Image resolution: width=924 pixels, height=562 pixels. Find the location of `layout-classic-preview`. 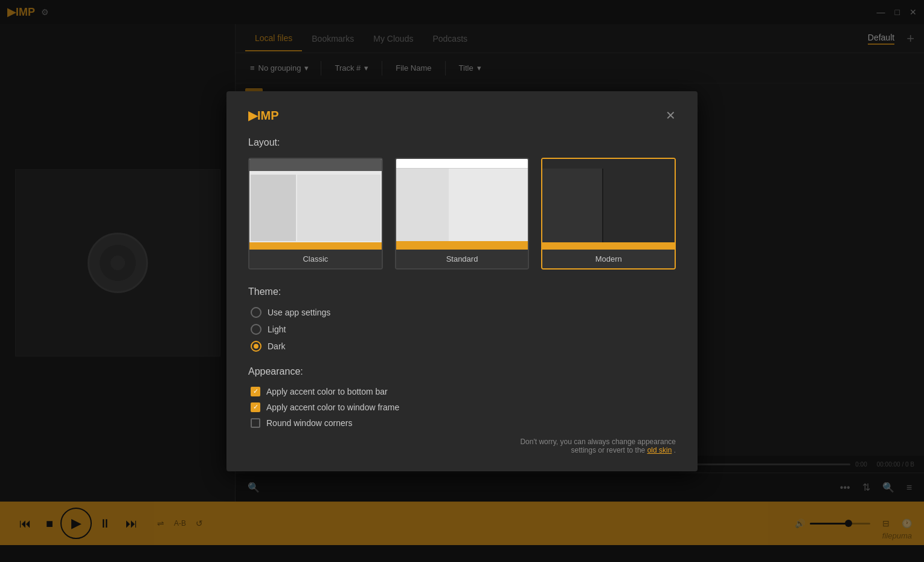

layout-classic-preview is located at coordinates (315, 204).